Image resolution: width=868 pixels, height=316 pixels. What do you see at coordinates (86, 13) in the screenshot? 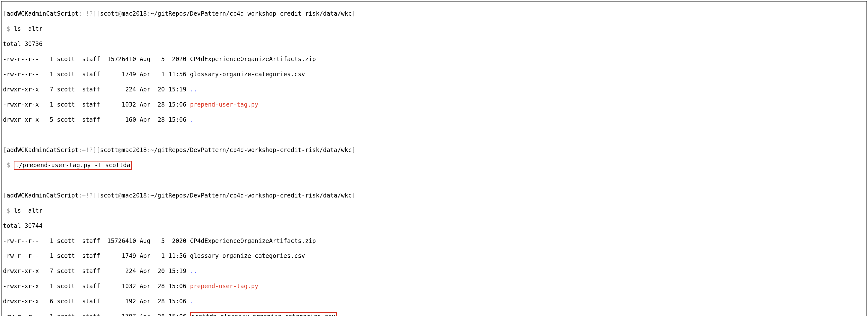
I see `git-flags: :+!?` at bounding box center [86, 13].